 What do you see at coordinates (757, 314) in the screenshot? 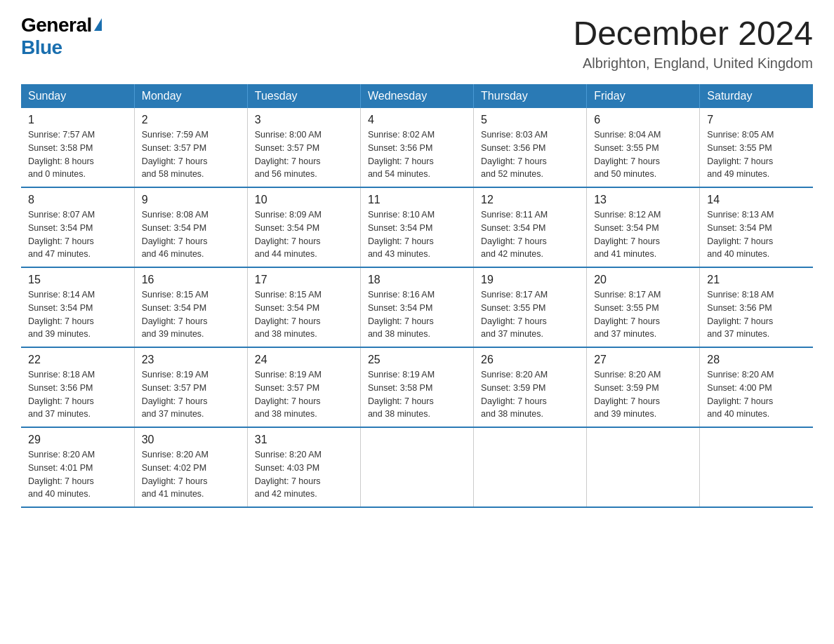
I see `day-info: Sunrise: 8:18 AMSunset: 3:56 PMDaylight:…` at bounding box center [757, 314].